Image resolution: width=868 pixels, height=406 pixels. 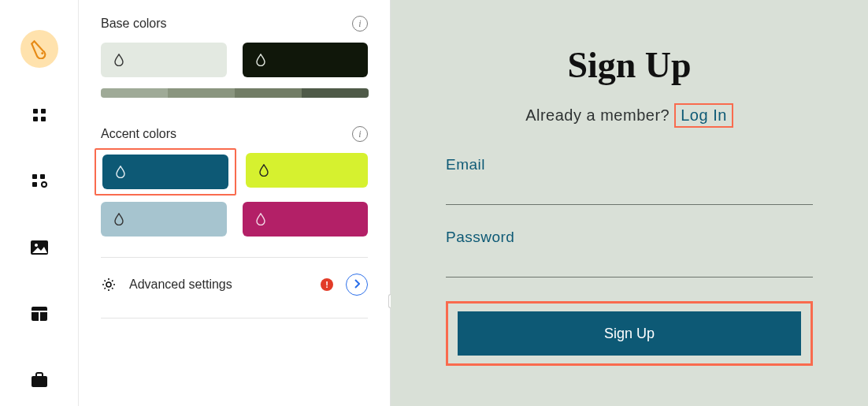 What do you see at coordinates (39, 314) in the screenshot?
I see `layout-icon` at bounding box center [39, 314].